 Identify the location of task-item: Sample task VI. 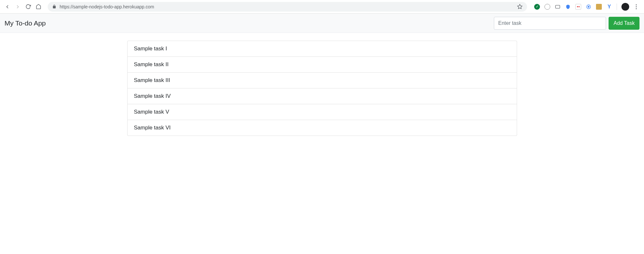
(322, 128).